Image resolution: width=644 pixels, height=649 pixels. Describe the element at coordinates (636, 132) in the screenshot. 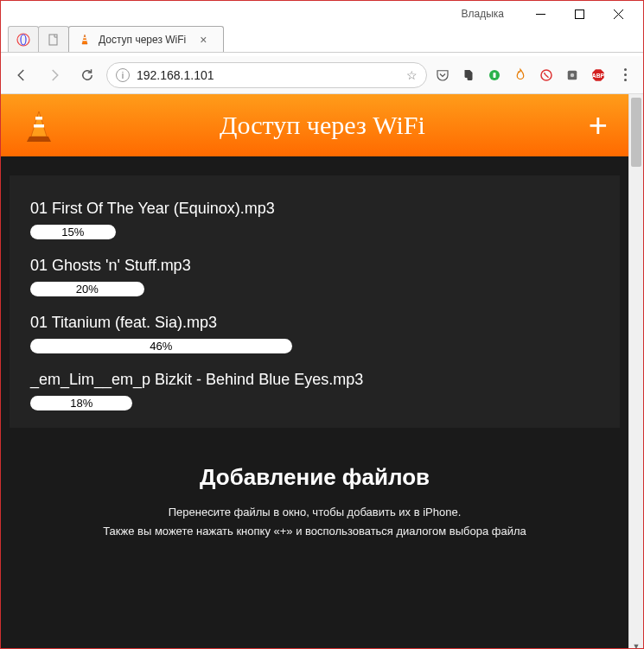

I see `scrollbar-thumb` at that location.